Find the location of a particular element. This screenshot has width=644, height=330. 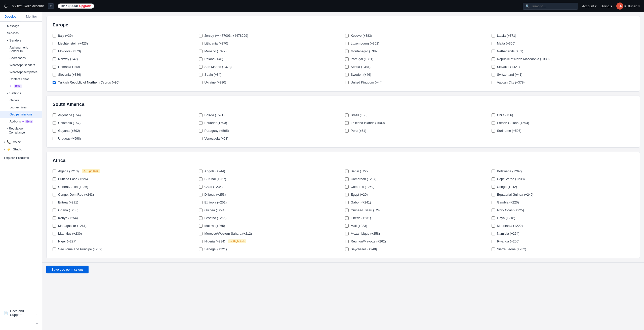

country-liechtenstein-checkbox is located at coordinates (54, 44).